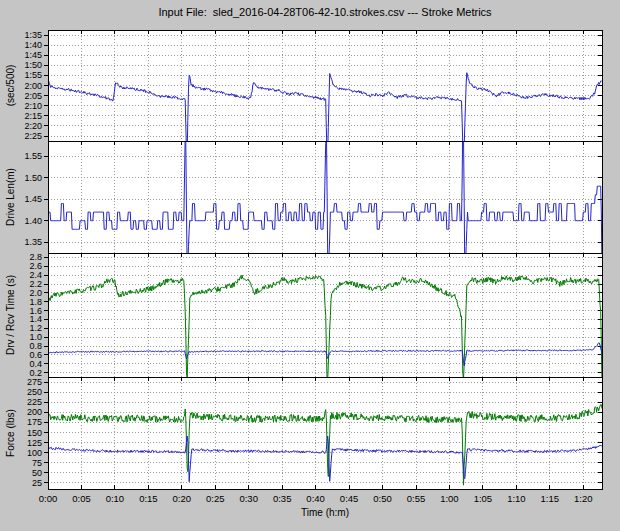 This screenshot has width=620, height=531. Describe the element at coordinates (34, 443) in the screenshot. I see `y-tick-label: 125` at that location.